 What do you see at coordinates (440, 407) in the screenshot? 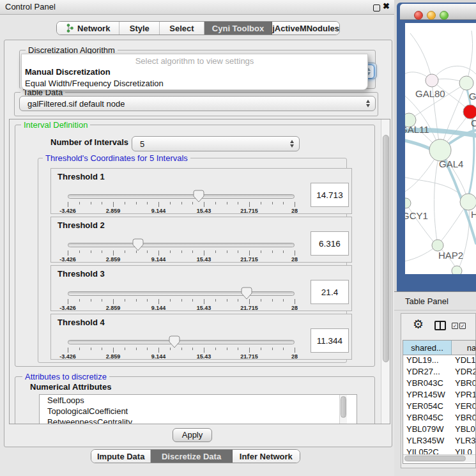
I see `table-row: YER054CYER0` at bounding box center [440, 407].